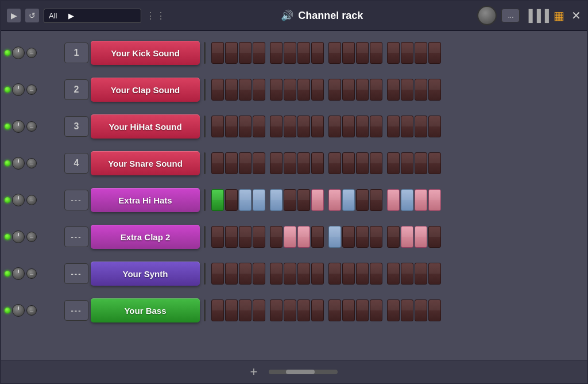 The image size is (588, 384). Describe the element at coordinates (145, 90) in the screenshot. I see `channel-name-button: Your Clap Sound` at that location.